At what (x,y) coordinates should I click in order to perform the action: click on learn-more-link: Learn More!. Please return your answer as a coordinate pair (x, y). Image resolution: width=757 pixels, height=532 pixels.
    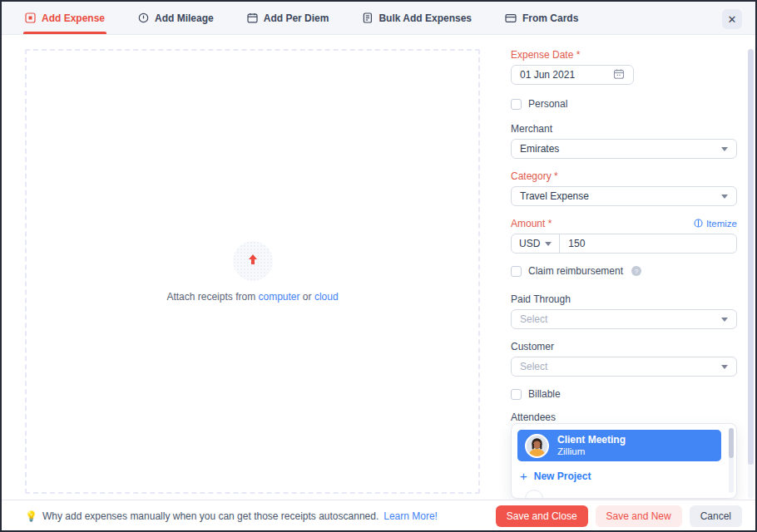
    Looking at the image, I should click on (411, 516).